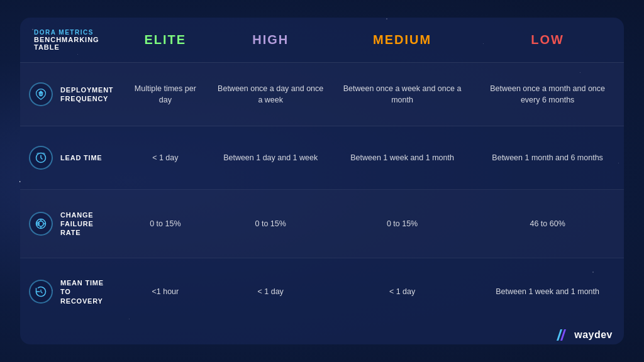  Describe the element at coordinates (165, 94) in the screenshot. I see `elite-value-deployment-frequency: Multiple times per day` at that location.